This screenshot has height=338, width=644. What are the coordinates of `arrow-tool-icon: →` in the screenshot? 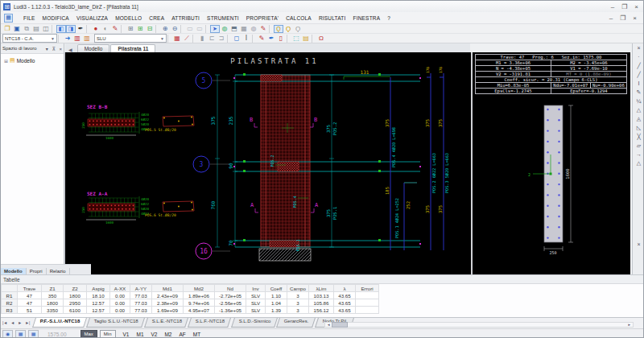 It's located at (639, 155).